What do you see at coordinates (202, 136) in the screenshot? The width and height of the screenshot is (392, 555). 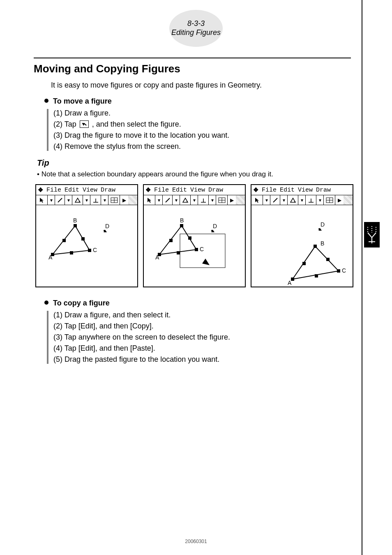 I see `move-step-3: (3) Drag the figure to move it to the lo…` at bounding box center [202, 136].